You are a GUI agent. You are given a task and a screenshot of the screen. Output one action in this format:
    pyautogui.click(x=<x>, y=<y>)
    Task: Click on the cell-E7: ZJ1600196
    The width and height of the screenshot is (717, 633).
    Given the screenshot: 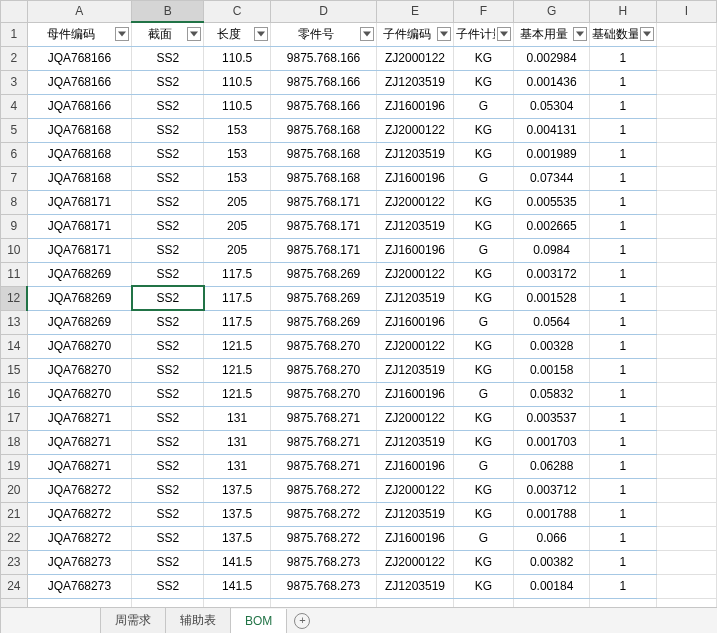 What is the action you would take?
    pyautogui.click(x=415, y=178)
    